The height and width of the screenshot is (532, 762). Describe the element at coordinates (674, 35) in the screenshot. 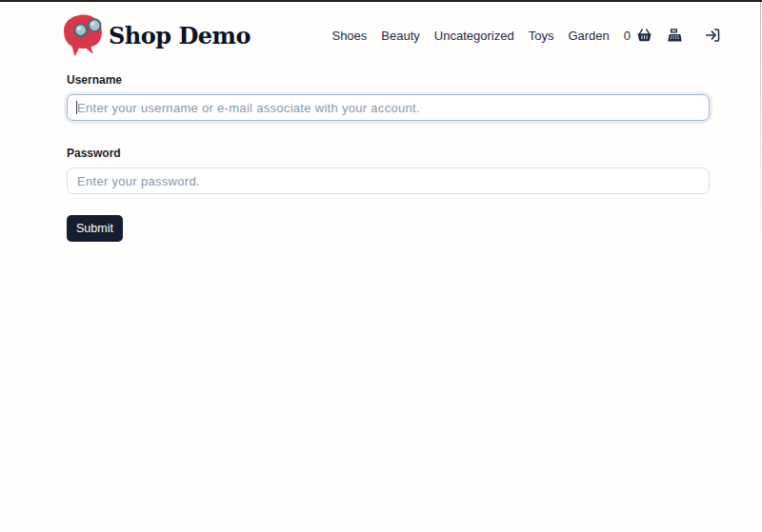

I see `cash-register-button` at that location.